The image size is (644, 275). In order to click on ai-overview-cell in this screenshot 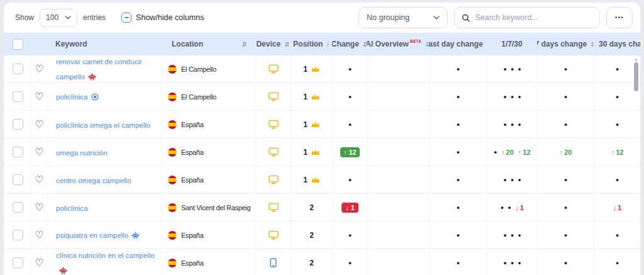, I will do `click(398, 262)`.